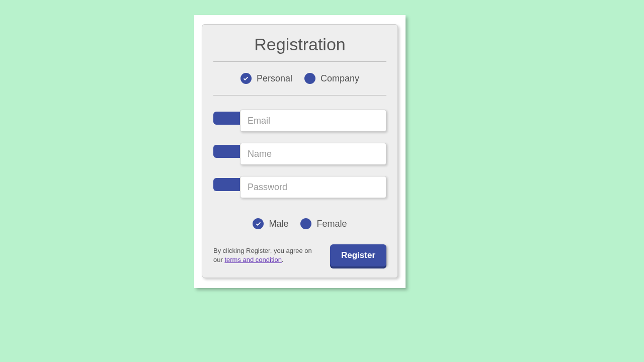  I want to click on account-type-label: Company, so click(340, 78).